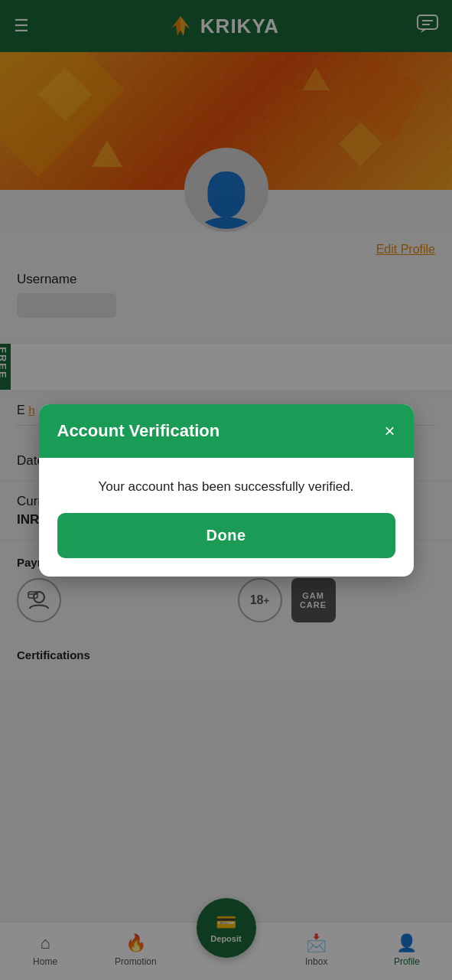 Image resolution: width=452 pixels, height=980 pixels. Describe the element at coordinates (226, 518) in the screenshot. I see `modal-body: Your account has been successfully verif…` at that location.